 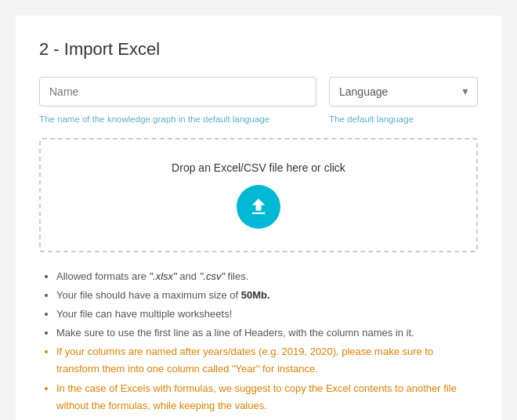 I want to click on format-xlsx: ".xlsx", so click(x=163, y=276).